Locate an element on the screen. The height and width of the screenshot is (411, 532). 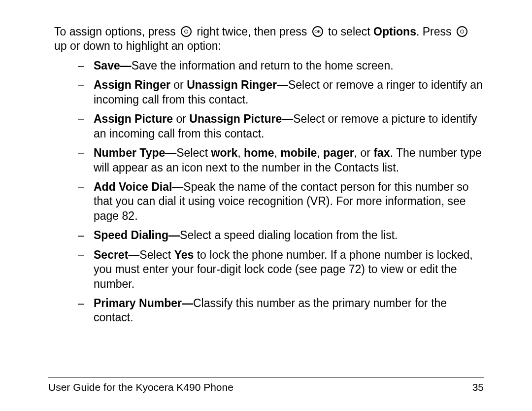
option-value: home is located at coordinates (259, 153).